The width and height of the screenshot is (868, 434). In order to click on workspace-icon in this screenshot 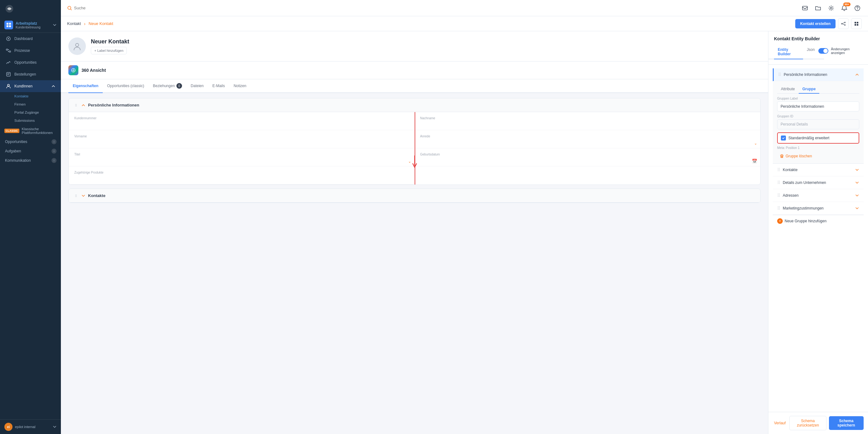, I will do `click(9, 25)`.